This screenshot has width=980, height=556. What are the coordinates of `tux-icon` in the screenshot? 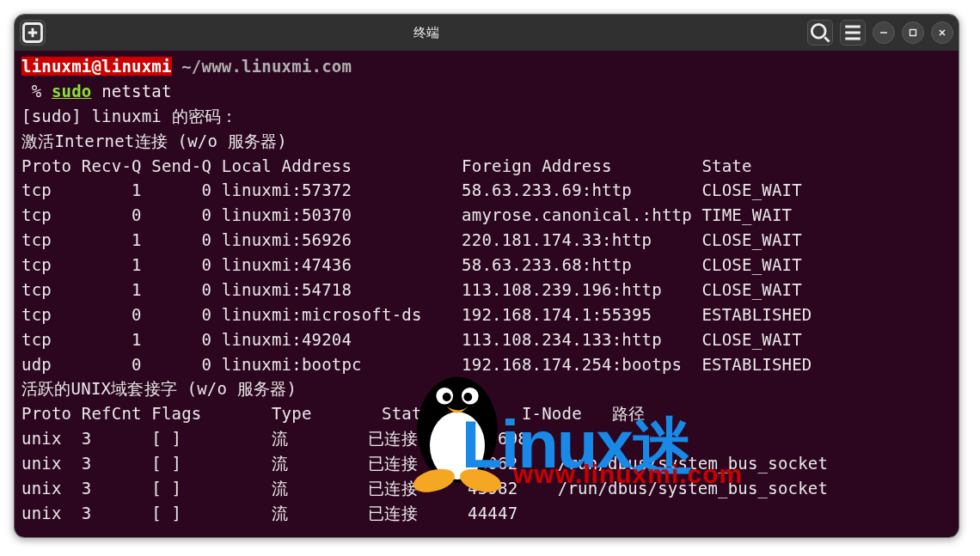 It's located at (457, 425).